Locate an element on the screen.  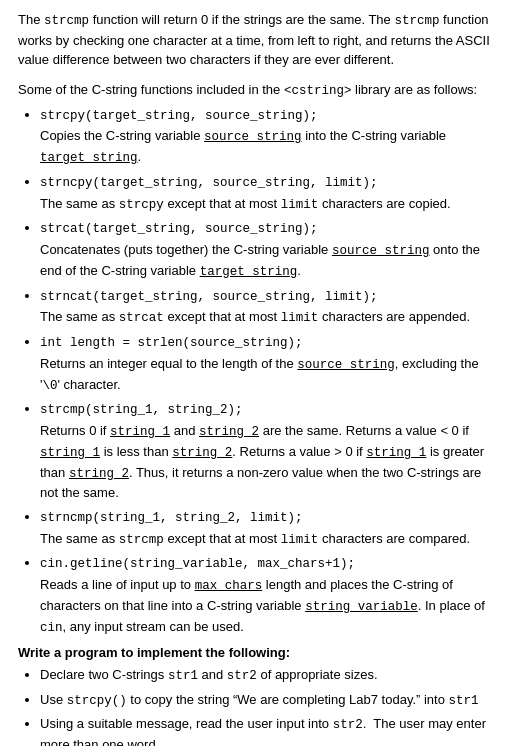
strncpy-desc: The same as strcpy except that at most l… is located at coordinates (266, 204).